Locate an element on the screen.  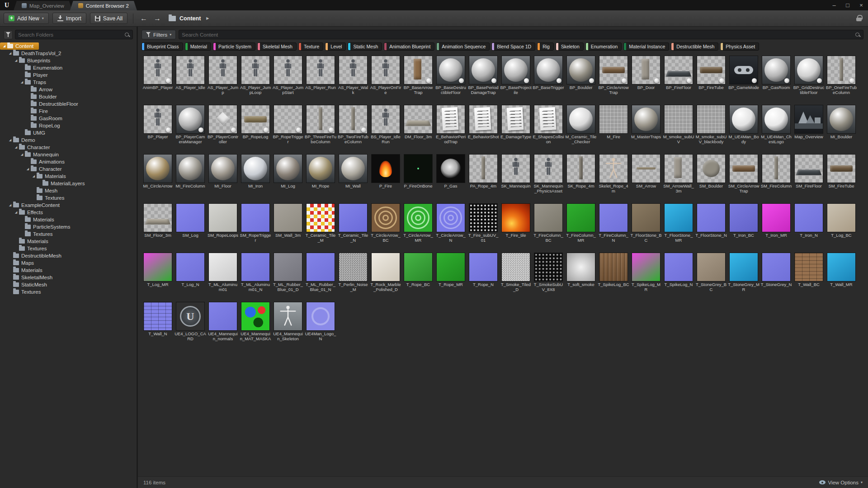
asset-item-t-wall-n: T_Wall_N is located at coordinates (158, 326).